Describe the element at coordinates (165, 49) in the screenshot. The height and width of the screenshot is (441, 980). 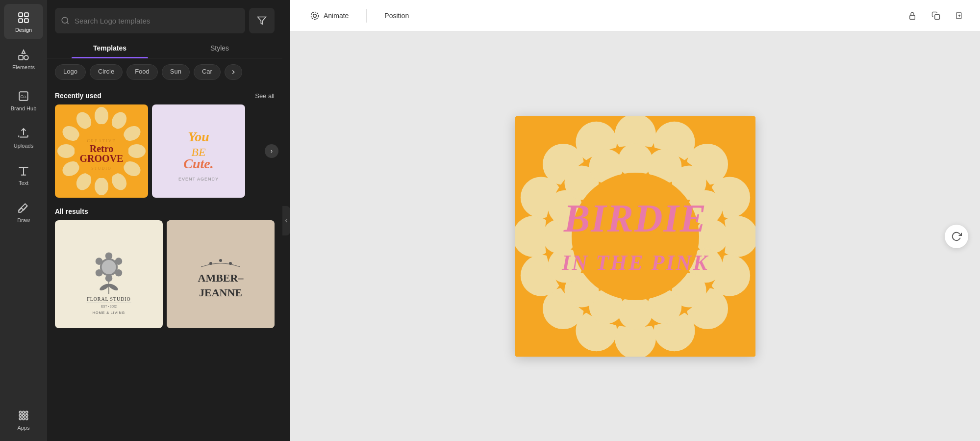
I see `tabs: Templates Styles` at that location.